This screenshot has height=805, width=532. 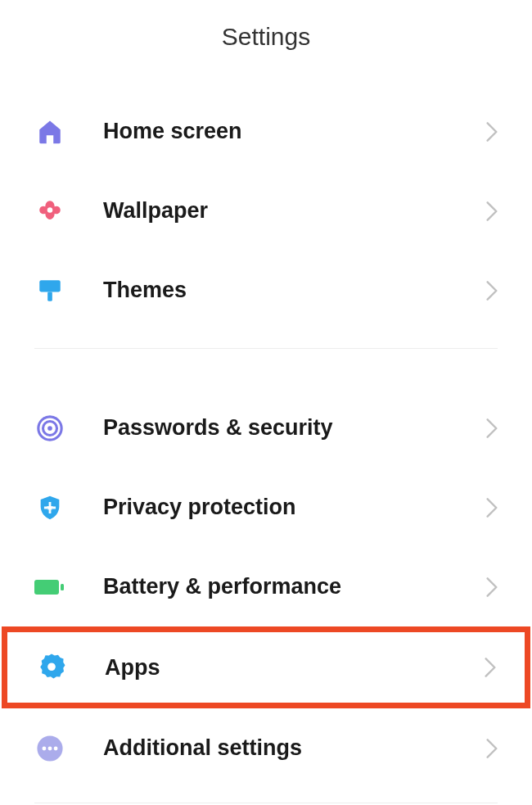 I want to click on item-label: Wallpaper, so click(x=295, y=211).